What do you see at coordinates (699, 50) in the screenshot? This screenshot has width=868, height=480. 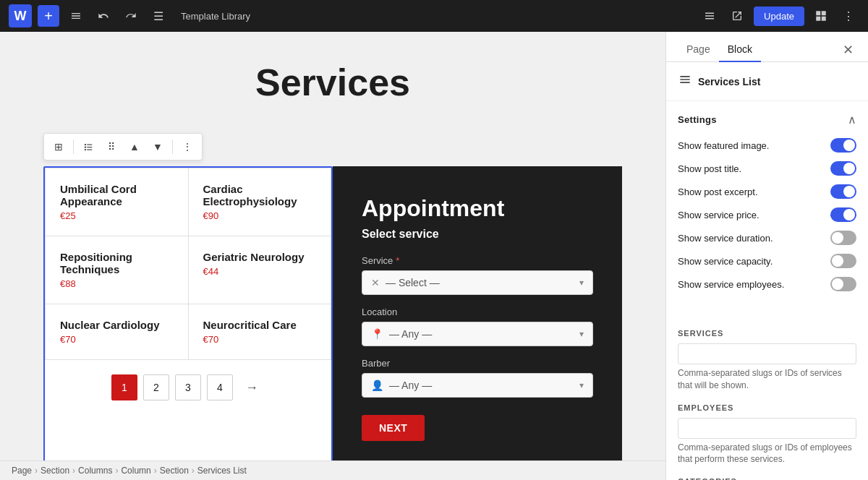 I see `tab-page: Page` at bounding box center [699, 50].